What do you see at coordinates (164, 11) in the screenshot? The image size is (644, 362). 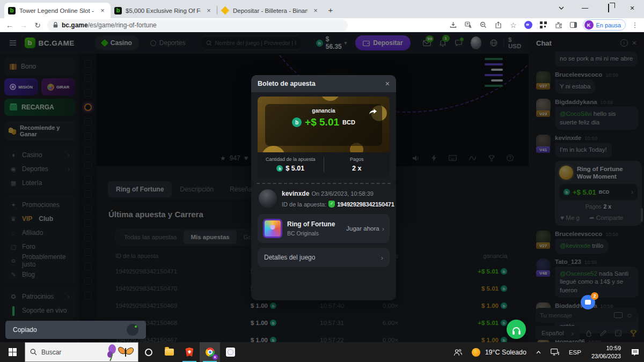 I see `browser-tab-2: b $5,000 Exclusive Ring Of Fortune ×` at bounding box center [164, 11].